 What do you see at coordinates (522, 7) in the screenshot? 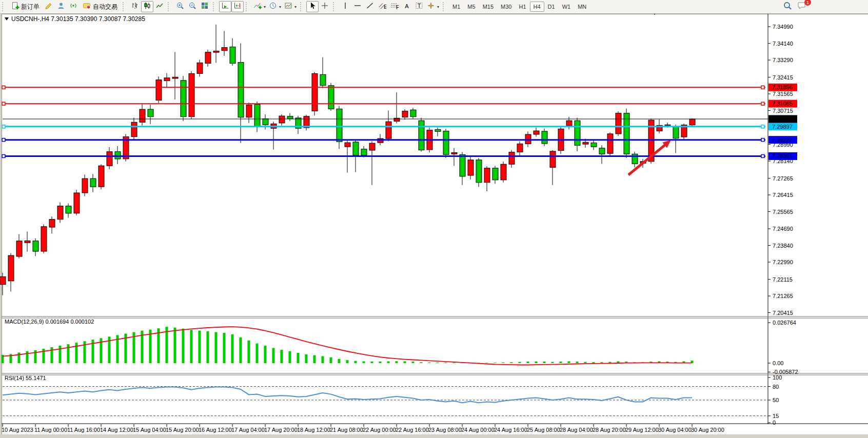
I see `timeframe-h1: H1` at bounding box center [522, 7].